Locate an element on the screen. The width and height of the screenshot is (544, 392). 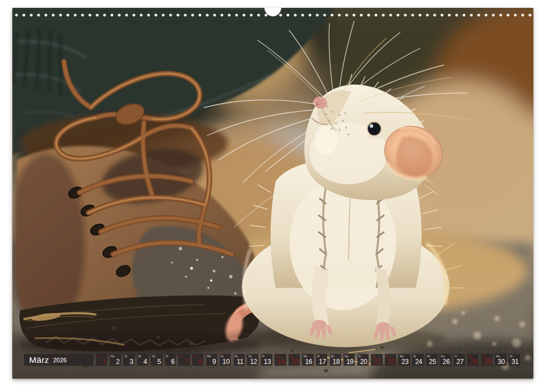
day-cell: Fr 13 is located at coordinates (267, 360).